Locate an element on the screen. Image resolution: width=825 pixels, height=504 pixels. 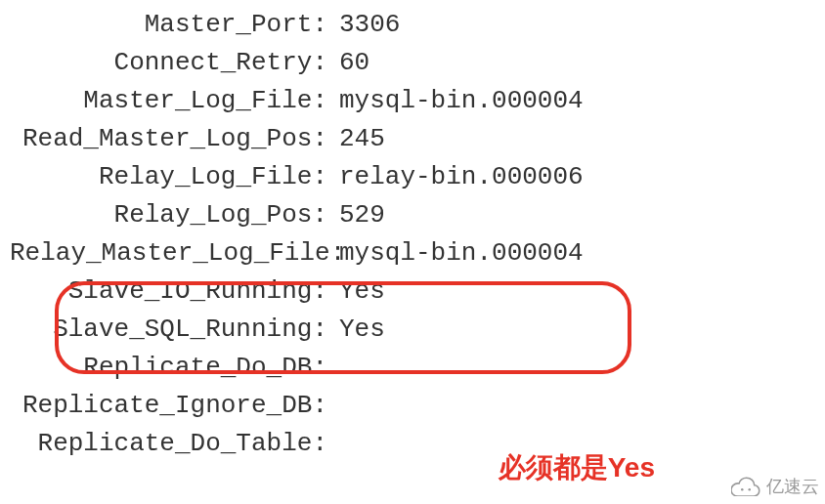
status-row: Connect_Retry: 60 is located at coordinates (417, 63).